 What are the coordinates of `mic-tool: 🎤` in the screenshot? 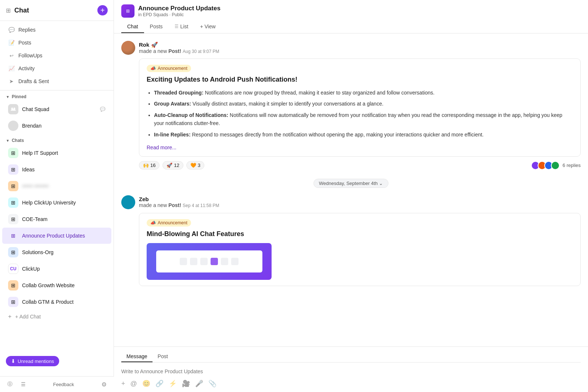 It's located at (199, 384).